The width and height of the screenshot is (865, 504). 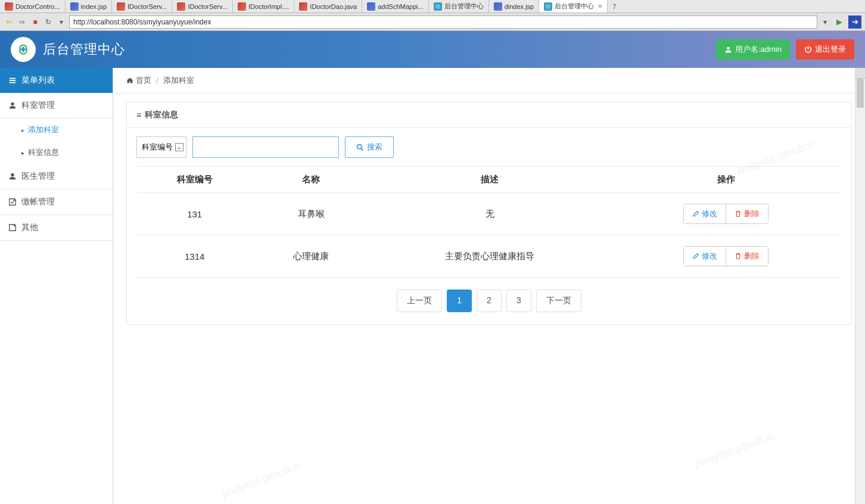 I want to click on sidebar-item: 科室管理, so click(x=56, y=106).